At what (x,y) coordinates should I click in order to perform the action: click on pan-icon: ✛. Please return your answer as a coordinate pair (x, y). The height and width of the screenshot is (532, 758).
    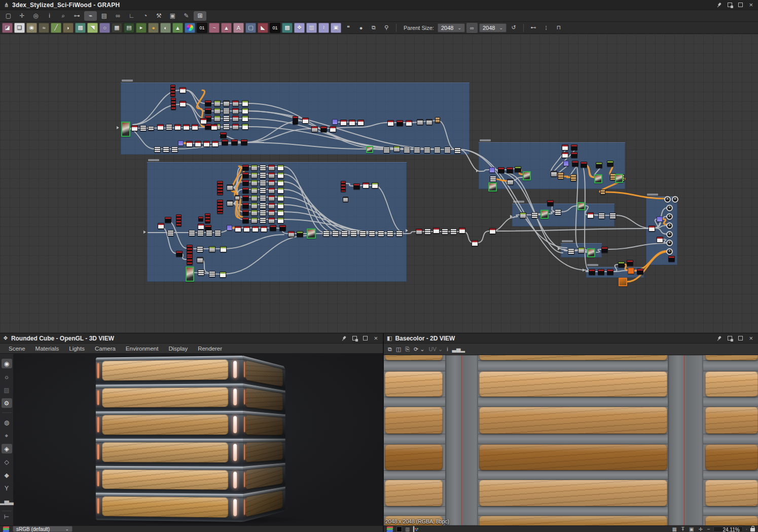
    Looking at the image, I should click on (700, 529).